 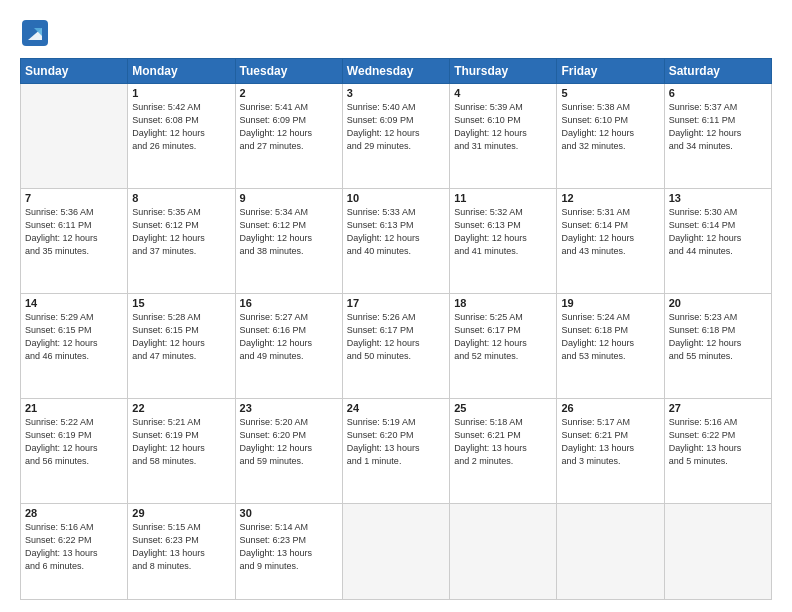 What do you see at coordinates (181, 547) in the screenshot?
I see `day-info: Sunrise: 5:15 AM Sunset: 6:23 PM Dayligh…` at bounding box center [181, 547].